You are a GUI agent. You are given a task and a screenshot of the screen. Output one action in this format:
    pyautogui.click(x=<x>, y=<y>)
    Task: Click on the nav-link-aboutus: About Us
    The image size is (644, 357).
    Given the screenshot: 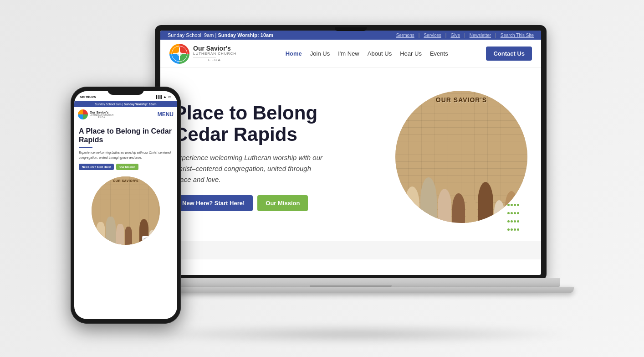 What is the action you would take?
    pyautogui.click(x=380, y=54)
    